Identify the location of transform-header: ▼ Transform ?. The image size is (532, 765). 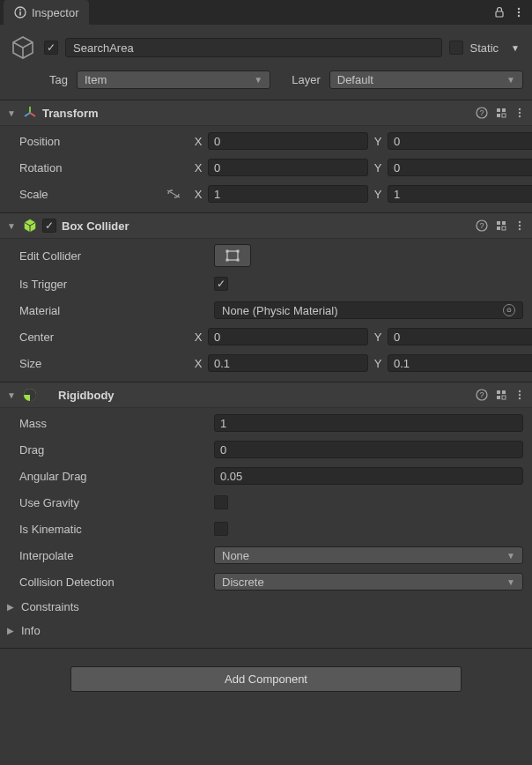
(266, 113).